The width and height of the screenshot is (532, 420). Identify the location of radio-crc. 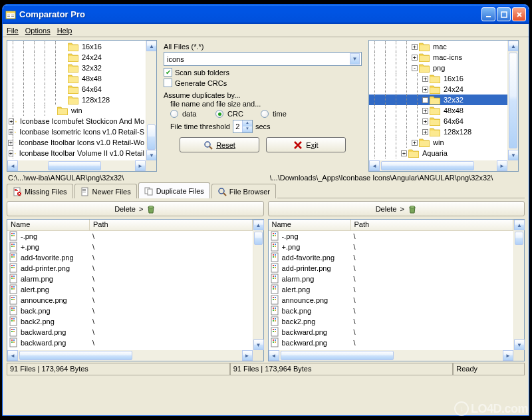
(219, 114).